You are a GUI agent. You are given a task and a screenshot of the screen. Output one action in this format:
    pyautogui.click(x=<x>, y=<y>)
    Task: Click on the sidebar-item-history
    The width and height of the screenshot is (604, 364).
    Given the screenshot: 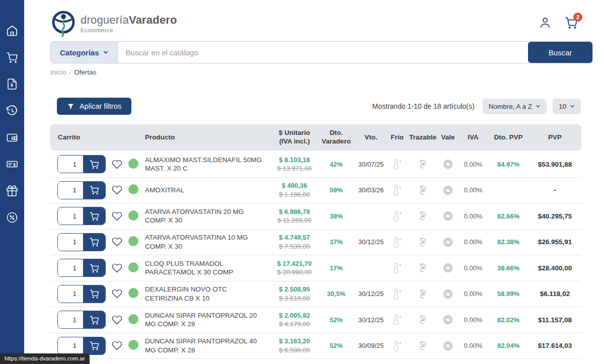 What is the action you would take?
    pyautogui.click(x=12, y=111)
    